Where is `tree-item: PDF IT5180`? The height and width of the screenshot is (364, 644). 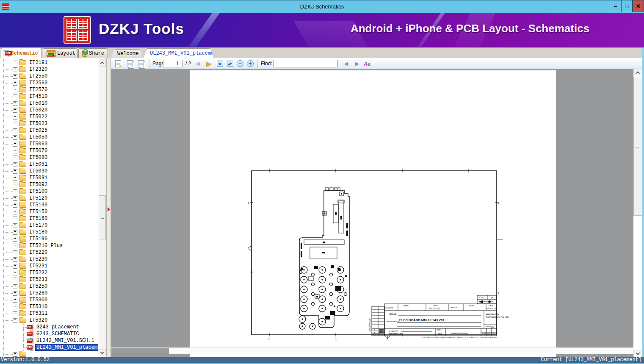
tree-item: PDF IT5180 is located at coordinates (49, 232).